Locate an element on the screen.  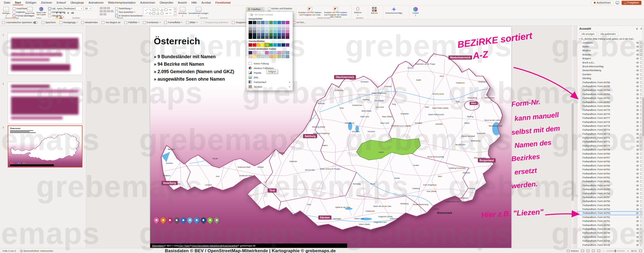
selection-list-item: Freihandform: Form 84785 is located at coordinates (611, 86).